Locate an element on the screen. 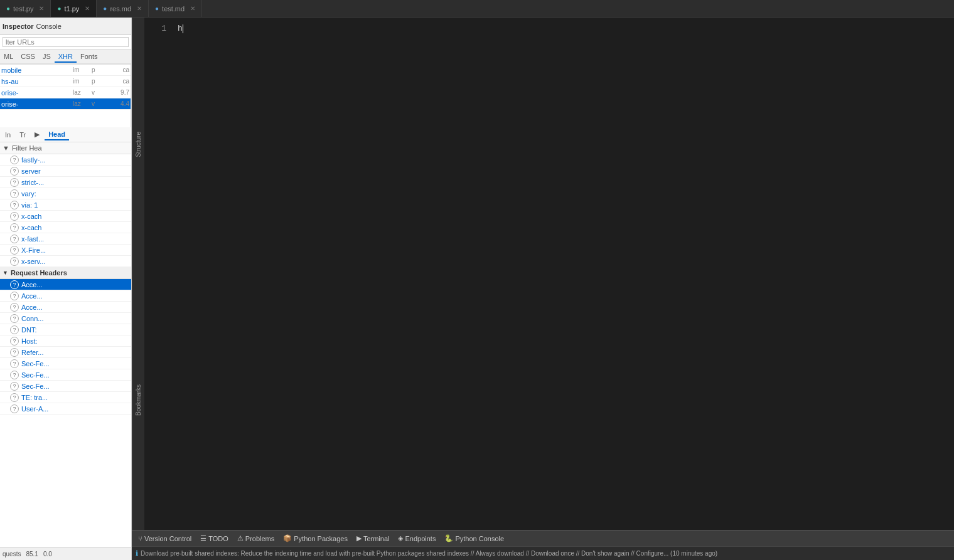  net-tab-js: JS is located at coordinates (46, 57).